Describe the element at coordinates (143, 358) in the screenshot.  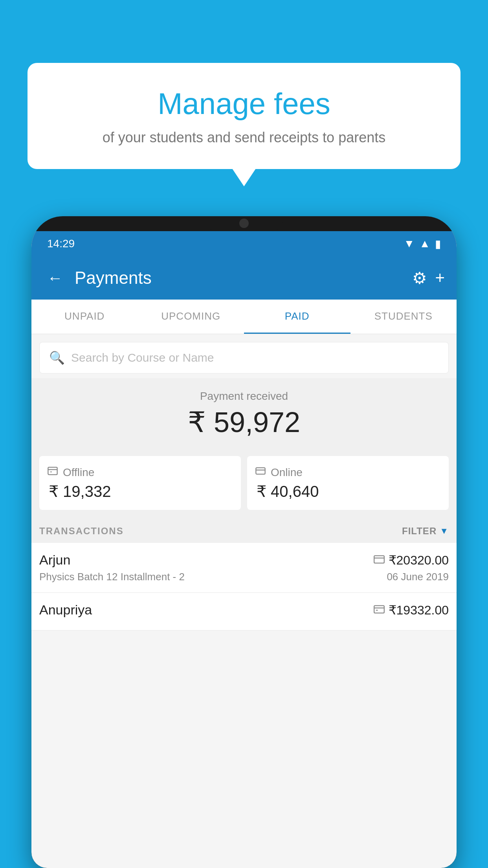
I see `search-input: Search by Course or Name` at that location.